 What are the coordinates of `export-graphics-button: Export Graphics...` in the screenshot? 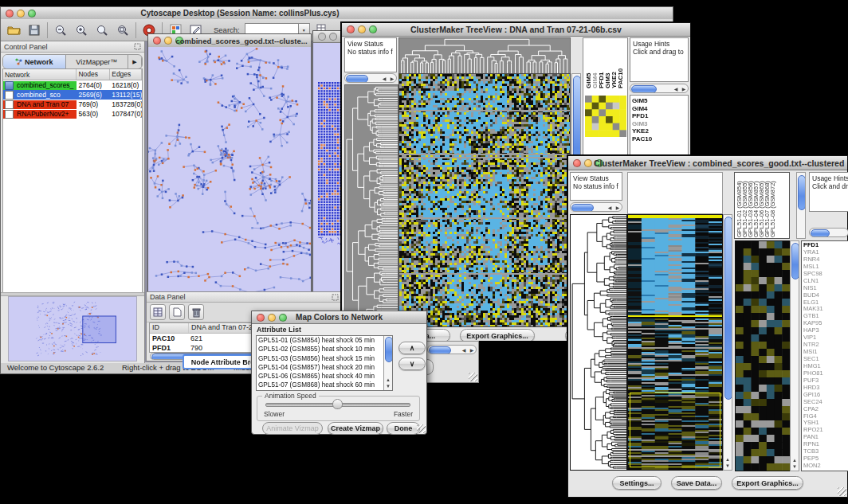 It's located at (768, 483).